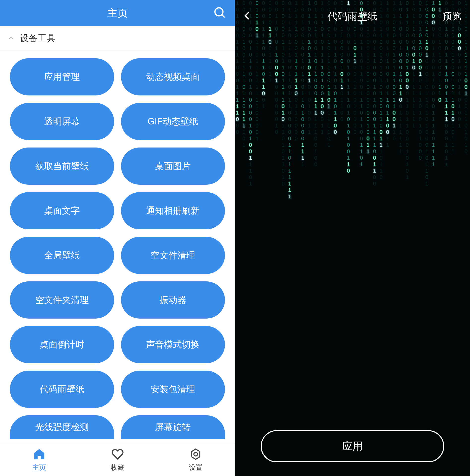  I want to click on pill-transparent-screen: 透明屏幕, so click(62, 121).